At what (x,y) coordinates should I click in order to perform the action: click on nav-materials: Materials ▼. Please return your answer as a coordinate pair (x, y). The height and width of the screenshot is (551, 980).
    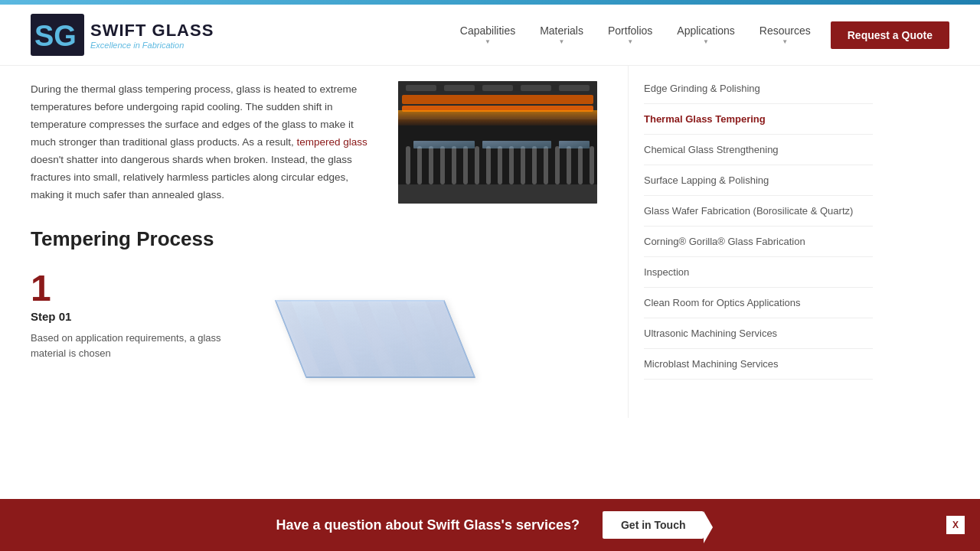
    Looking at the image, I should click on (562, 35).